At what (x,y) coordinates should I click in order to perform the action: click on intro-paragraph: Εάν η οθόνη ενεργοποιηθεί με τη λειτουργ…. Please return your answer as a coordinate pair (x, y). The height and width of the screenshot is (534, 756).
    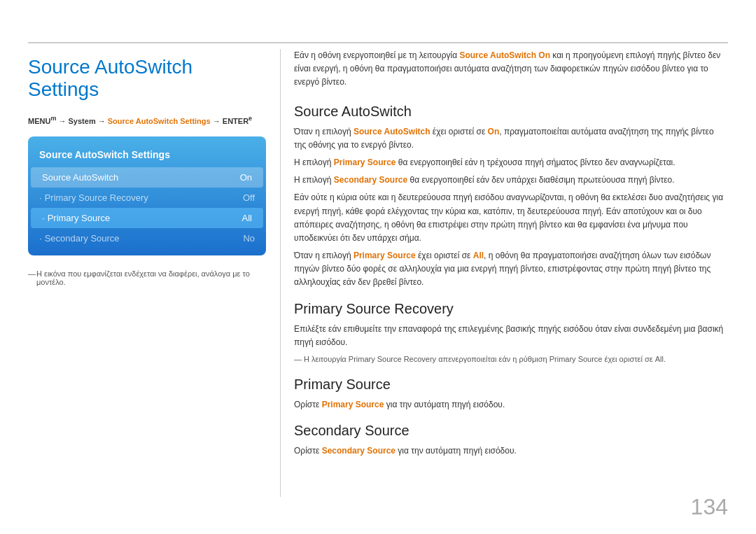
    Looking at the image, I should click on (511, 69).